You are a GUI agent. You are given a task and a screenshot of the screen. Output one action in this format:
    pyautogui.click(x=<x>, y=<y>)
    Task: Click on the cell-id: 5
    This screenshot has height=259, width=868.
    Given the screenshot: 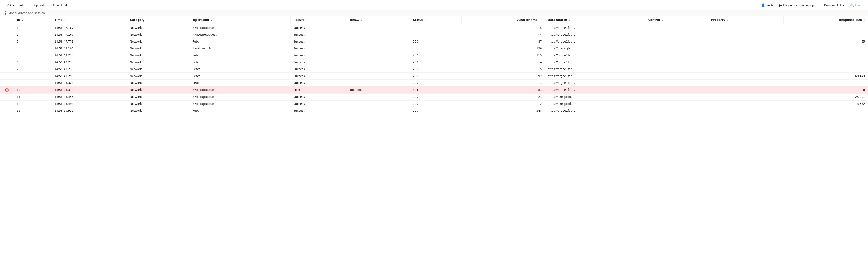 What is the action you would take?
    pyautogui.click(x=33, y=55)
    